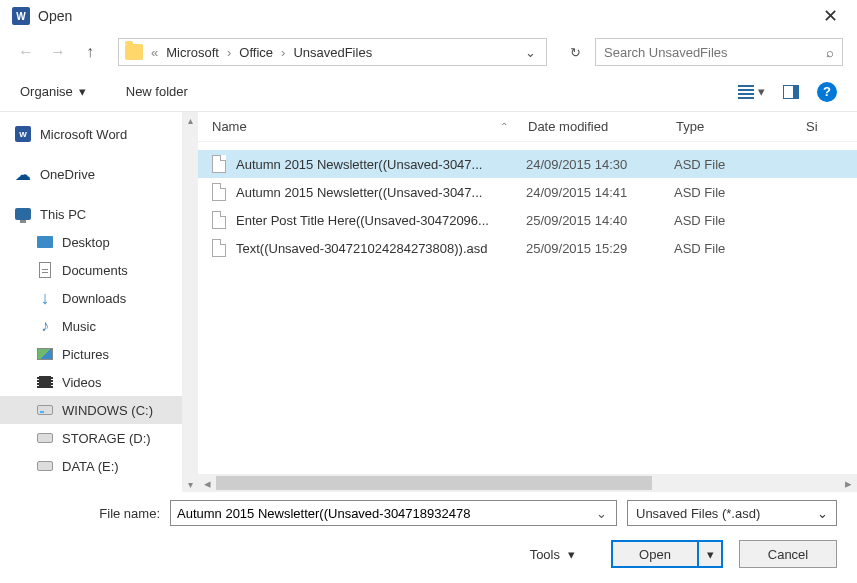 The image size is (857, 583). What do you see at coordinates (528, 483) in the screenshot?
I see `horizontal-scrollbar: ◂ ▸` at bounding box center [528, 483].